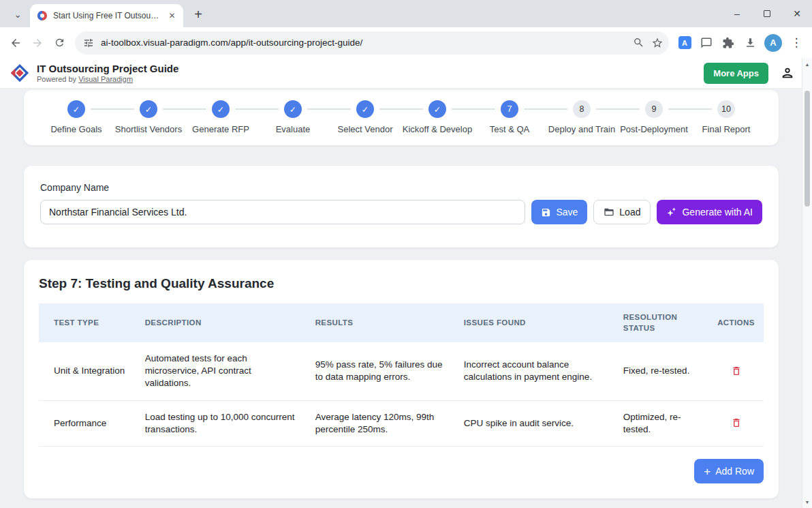 This screenshot has width=812, height=508. I want to click on section-title: Step 7: Testing and Quality Assurance, so click(401, 284).